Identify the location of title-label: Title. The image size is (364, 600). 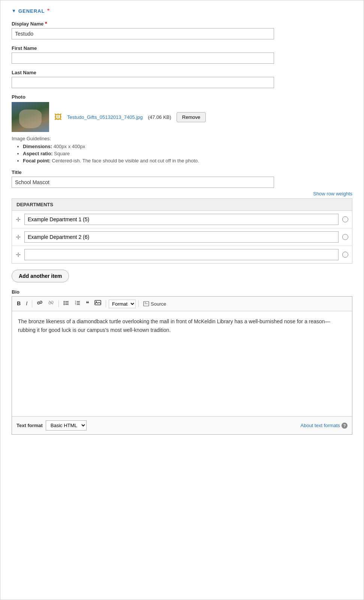
(182, 172).